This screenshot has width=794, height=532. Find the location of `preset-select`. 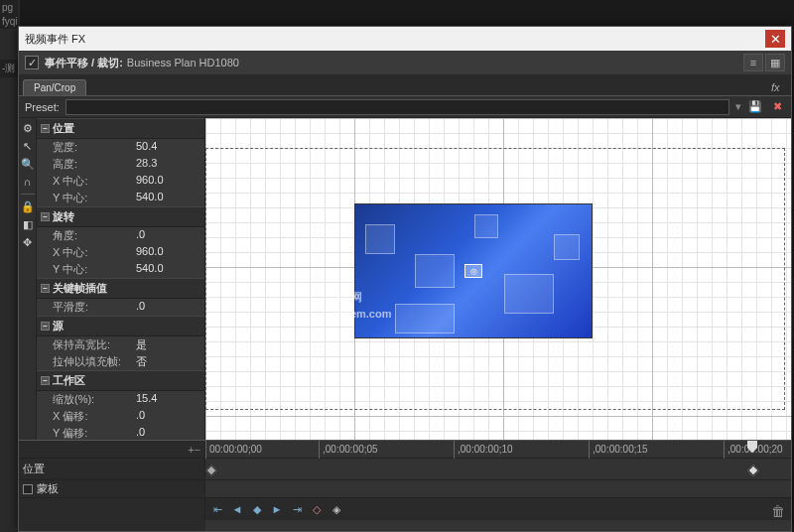

preset-select is located at coordinates (397, 107).